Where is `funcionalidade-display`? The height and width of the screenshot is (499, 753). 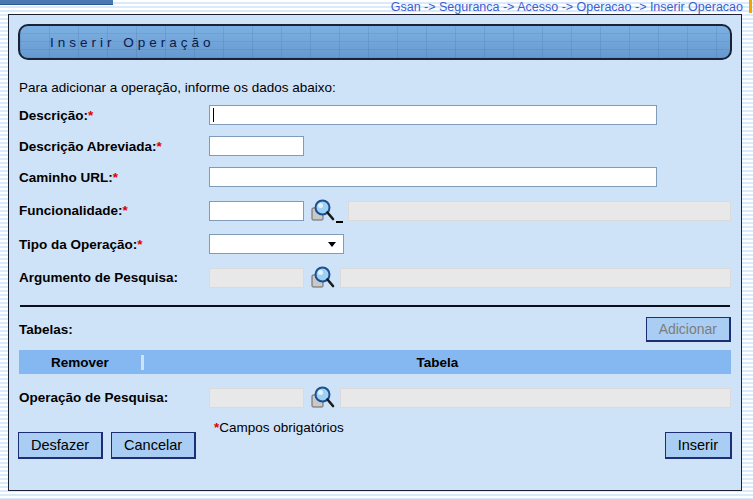
funcionalidade-display is located at coordinates (540, 211).